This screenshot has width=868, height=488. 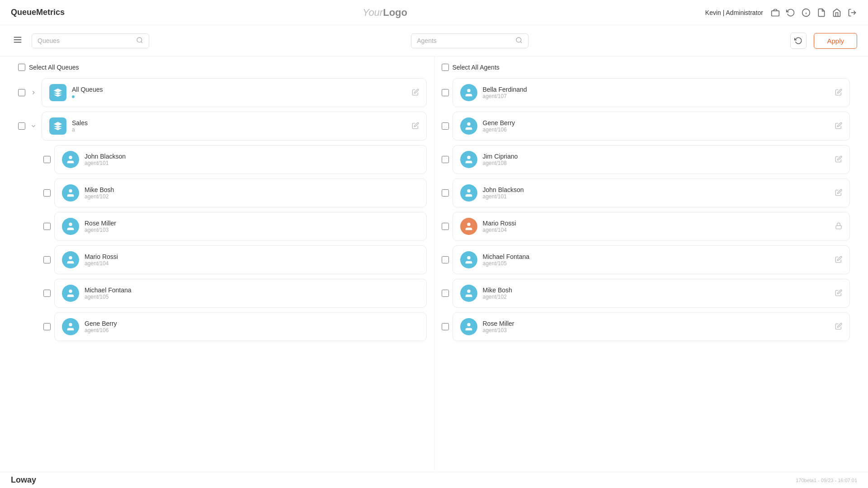 What do you see at coordinates (775, 13) in the screenshot?
I see `briefcase-icon` at bounding box center [775, 13].